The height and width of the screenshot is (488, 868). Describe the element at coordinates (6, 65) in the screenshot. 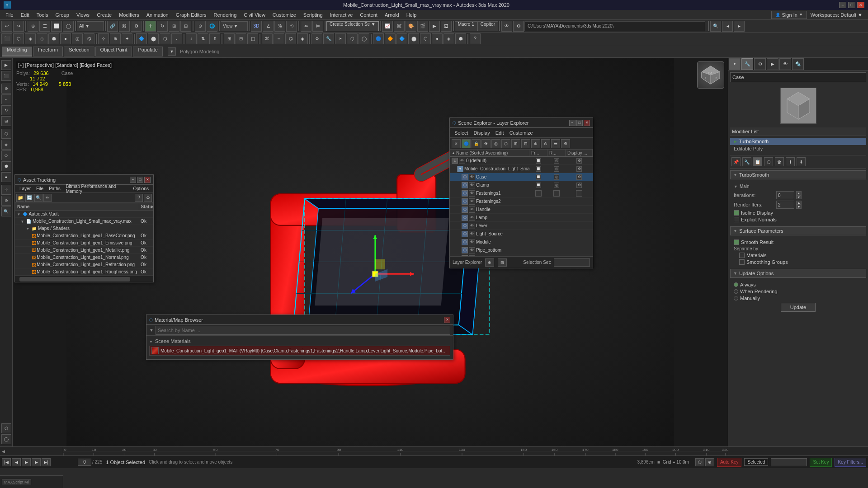

I see `left-btn-1: ▶` at that location.